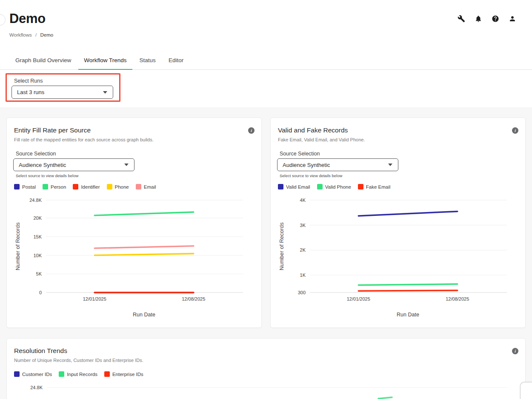 The width and height of the screenshot is (532, 399). Describe the element at coordinates (526, 390) in the screenshot. I see `floating-widget-corner` at that location.